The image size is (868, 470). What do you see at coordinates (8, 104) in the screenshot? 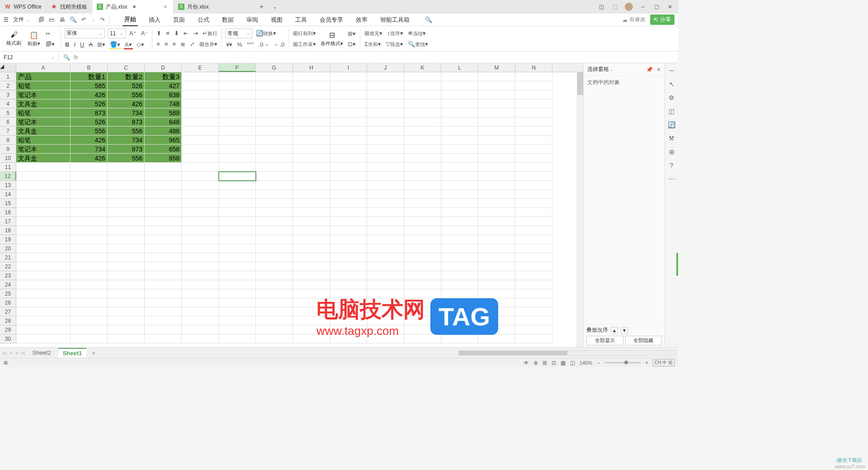
I see `row-header: 4` at bounding box center [8, 104].